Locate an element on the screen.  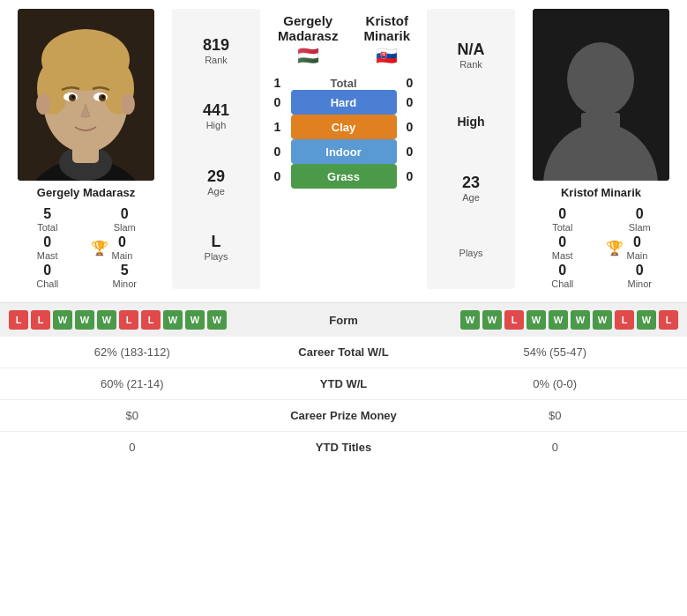
plays-label-right: Plays is located at coordinates (471, 253).